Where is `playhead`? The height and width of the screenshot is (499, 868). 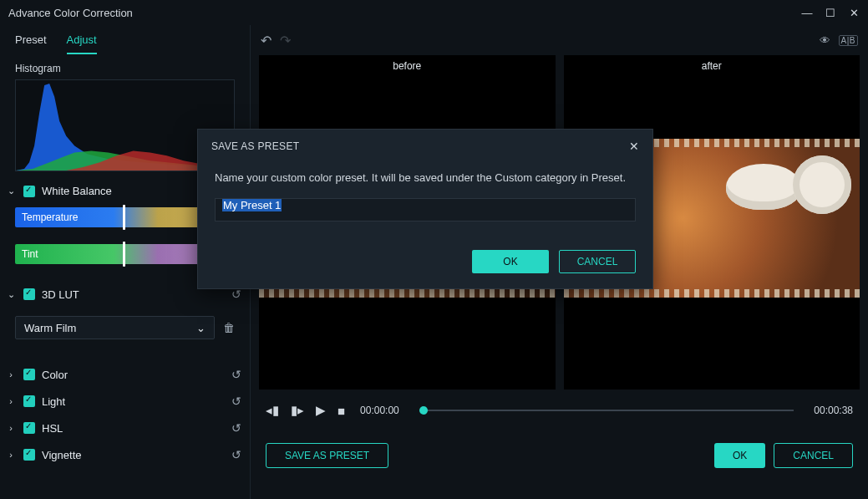 playhead is located at coordinates (424, 410).